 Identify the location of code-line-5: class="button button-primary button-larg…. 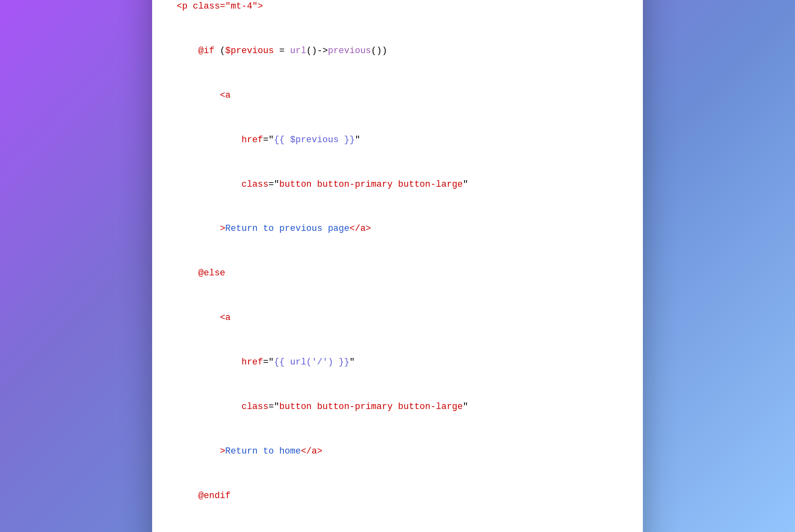
(398, 185).